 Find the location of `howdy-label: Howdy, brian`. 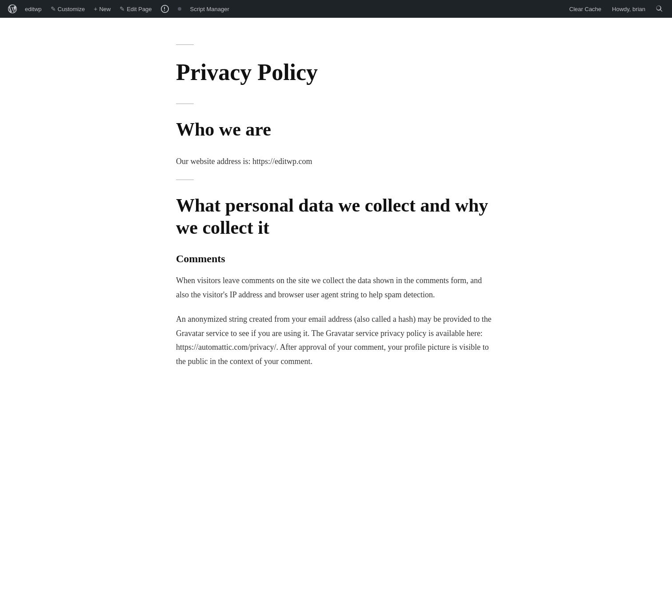

howdy-label: Howdy, brian is located at coordinates (628, 9).